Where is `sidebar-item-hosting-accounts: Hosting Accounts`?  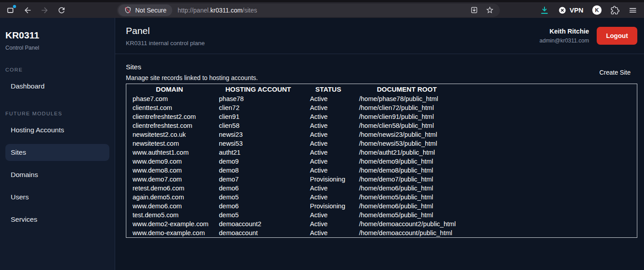 sidebar-item-hosting-accounts: Hosting Accounts is located at coordinates (57, 130).